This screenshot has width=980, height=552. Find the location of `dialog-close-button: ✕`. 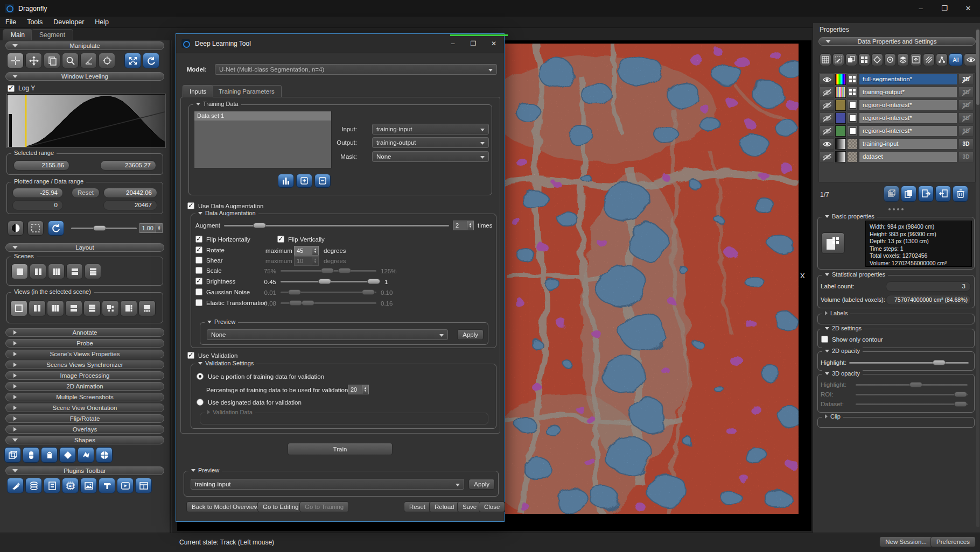

dialog-close-button: ✕ is located at coordinates (494, 44).